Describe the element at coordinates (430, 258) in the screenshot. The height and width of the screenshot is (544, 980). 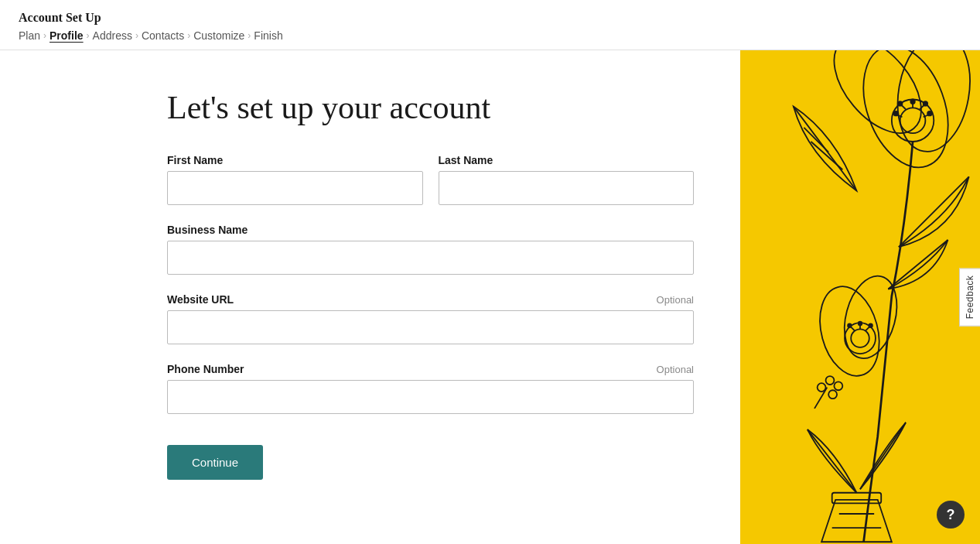
I see `business-name-input` at that location.